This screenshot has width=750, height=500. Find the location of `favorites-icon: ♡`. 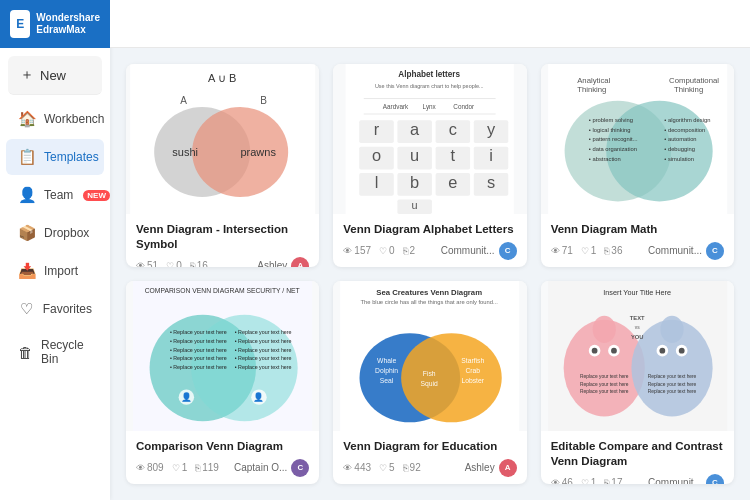

favorites-icon: ♡ is located at coordinates (26, 309).